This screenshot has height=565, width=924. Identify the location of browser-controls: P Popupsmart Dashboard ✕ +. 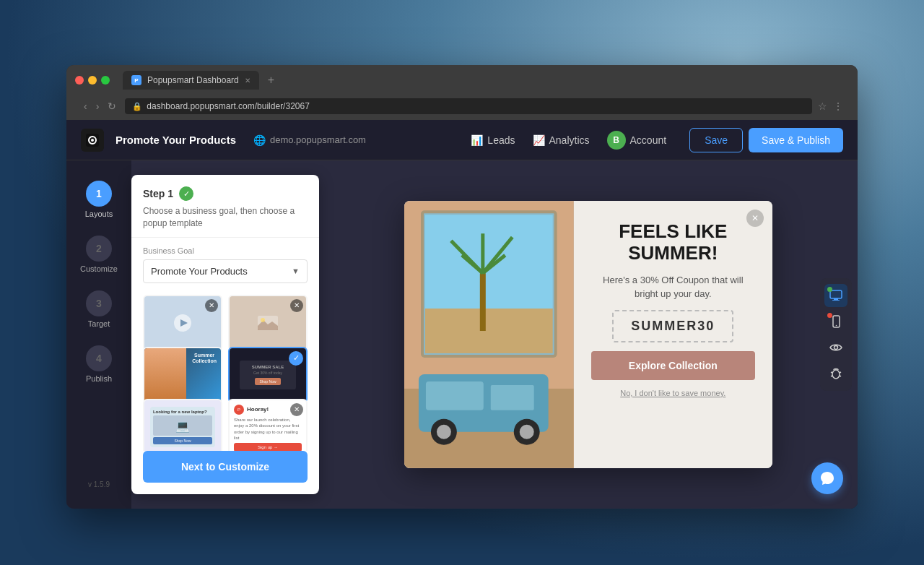
(462, 80).